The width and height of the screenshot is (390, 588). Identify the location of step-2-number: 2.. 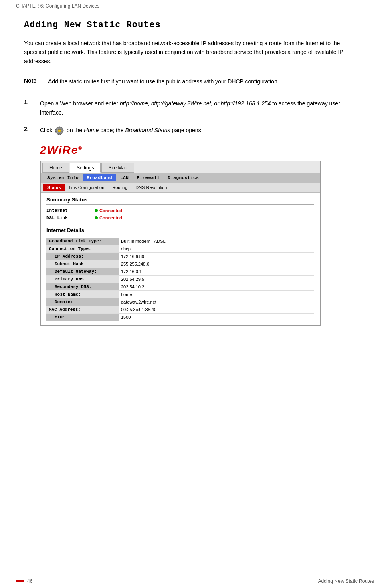
(32, 129).